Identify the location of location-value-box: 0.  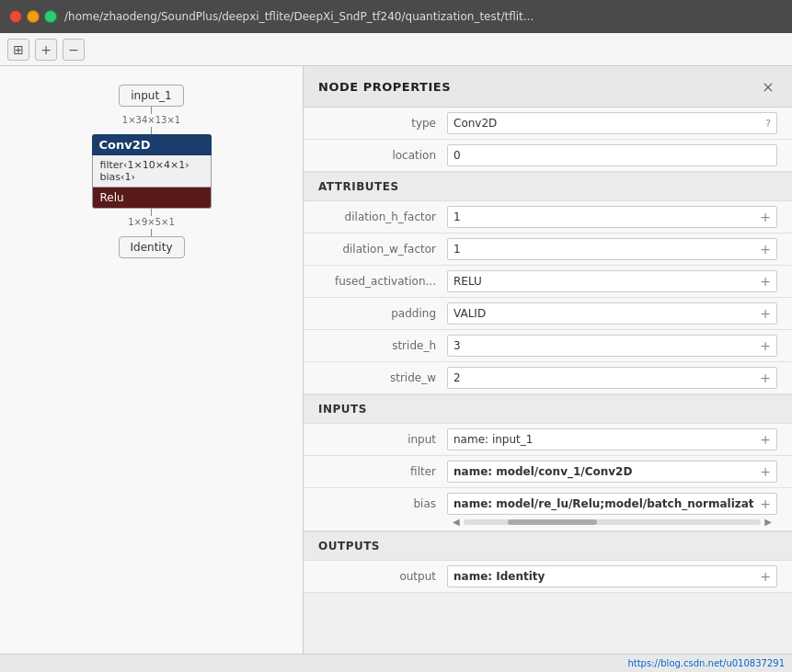
(613, 155).